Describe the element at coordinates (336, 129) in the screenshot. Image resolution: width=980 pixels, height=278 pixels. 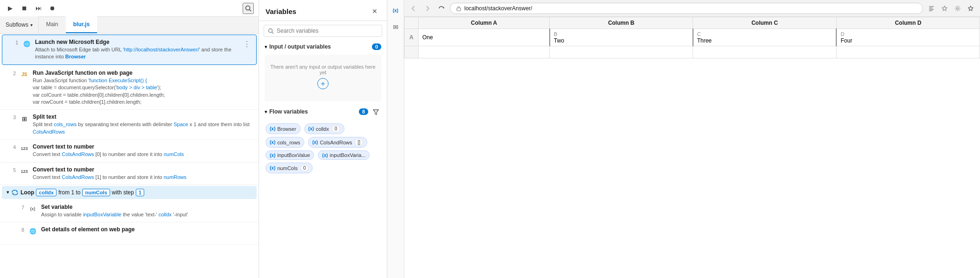
I see `var-chip-colldx-val: 0` at that location.